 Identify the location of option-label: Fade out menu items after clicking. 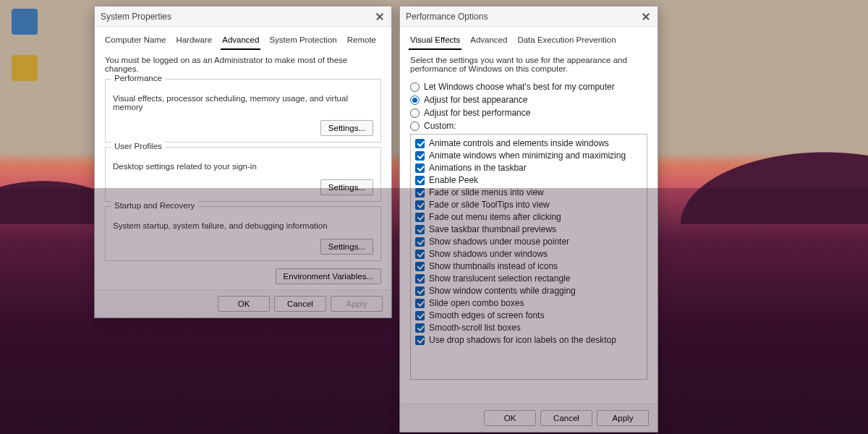
(495, 217).